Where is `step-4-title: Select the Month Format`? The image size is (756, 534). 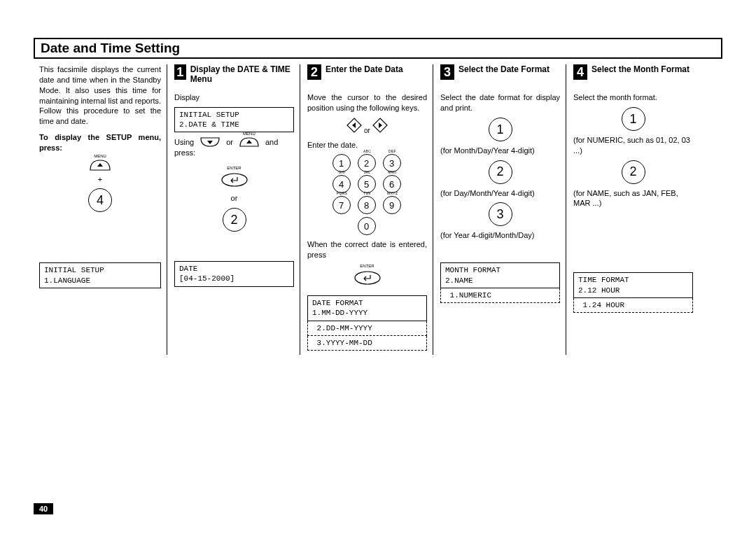
step-4-title: Select the Month Format is located at coordinates (640, 69).